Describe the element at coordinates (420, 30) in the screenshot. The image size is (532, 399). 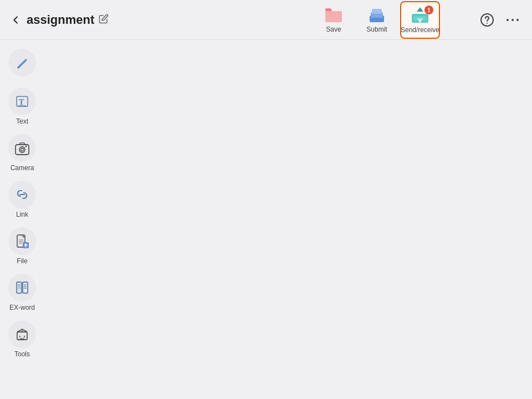
I see `sendreceive-label: Send/receive` at that location.